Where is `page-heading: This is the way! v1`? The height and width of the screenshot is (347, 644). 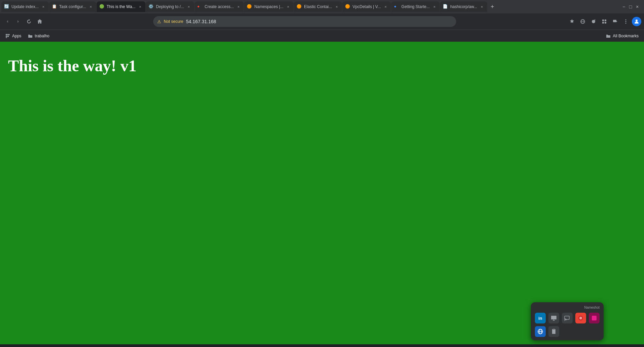
page-heading: This is the way! v1 is located at coordinates (322, 66).